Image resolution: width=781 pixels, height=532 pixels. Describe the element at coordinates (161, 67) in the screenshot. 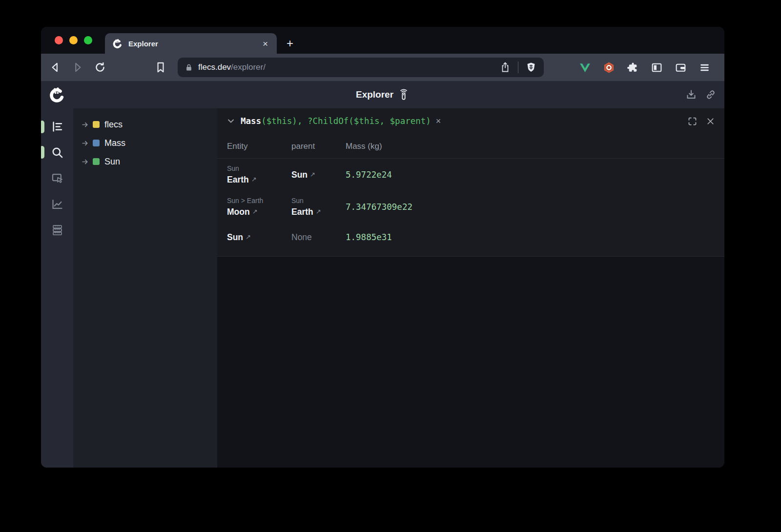

I see `bookmark-icon` at that location.